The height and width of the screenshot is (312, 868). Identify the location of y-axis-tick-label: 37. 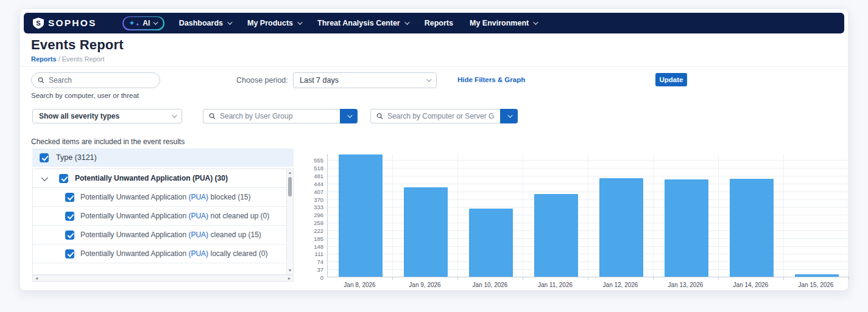
(314, 270).